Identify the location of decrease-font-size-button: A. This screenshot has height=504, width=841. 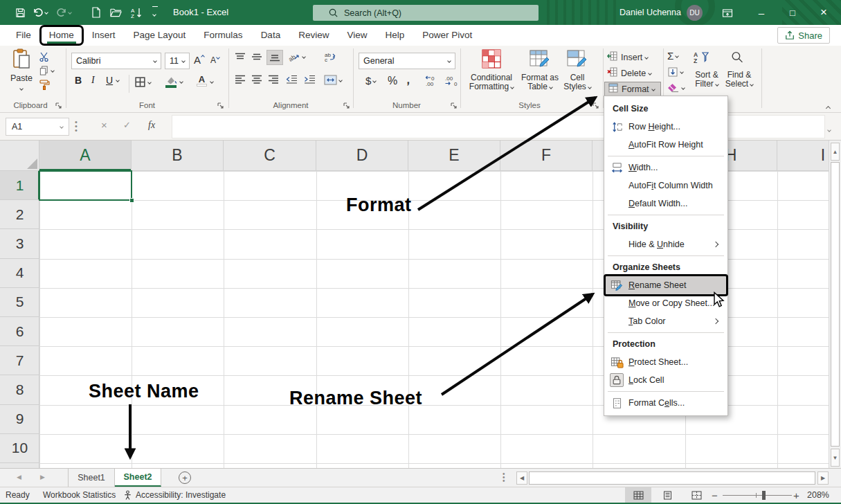
(215, 60).